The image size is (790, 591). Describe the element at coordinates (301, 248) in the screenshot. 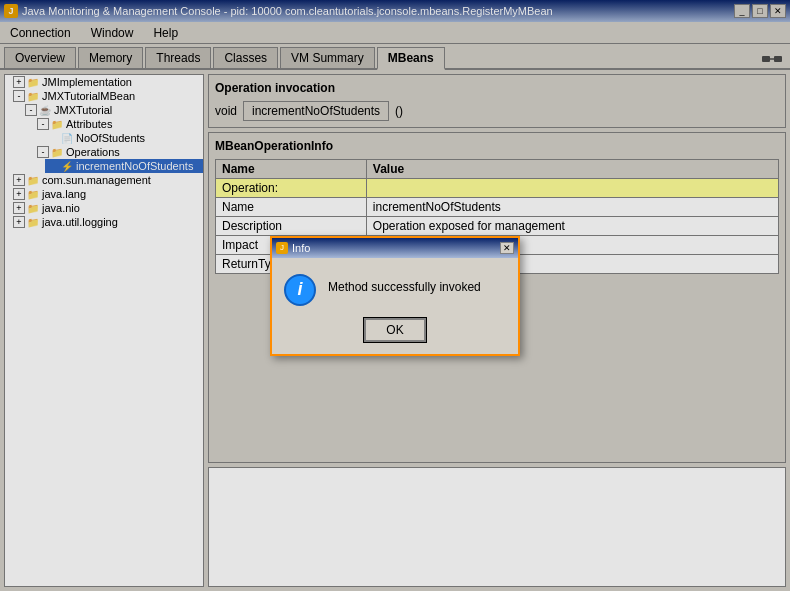

I see `modal-title-text: Info` at that location.